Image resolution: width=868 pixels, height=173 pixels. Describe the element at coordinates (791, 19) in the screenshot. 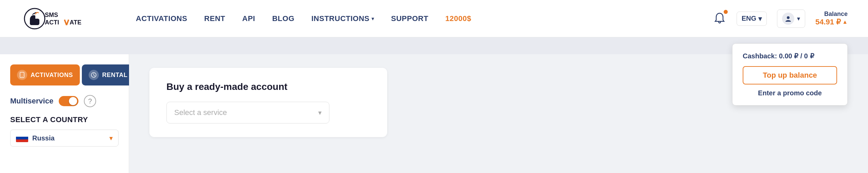

I see `user-menu-button: ▾` at that location.